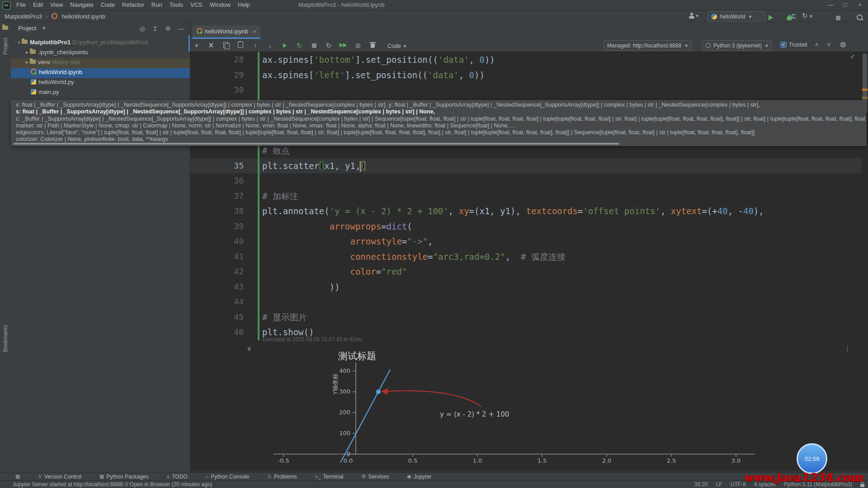  What do you see at coordinates (719, 484) in the screenshot?
I see `status-line-separator: LF` at bounding box center [719, 484].